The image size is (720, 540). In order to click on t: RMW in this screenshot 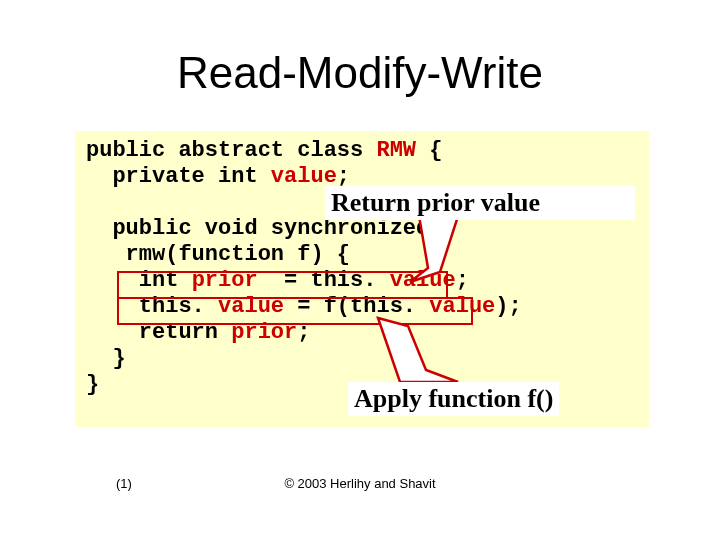, I will do `click(396, 150)`.